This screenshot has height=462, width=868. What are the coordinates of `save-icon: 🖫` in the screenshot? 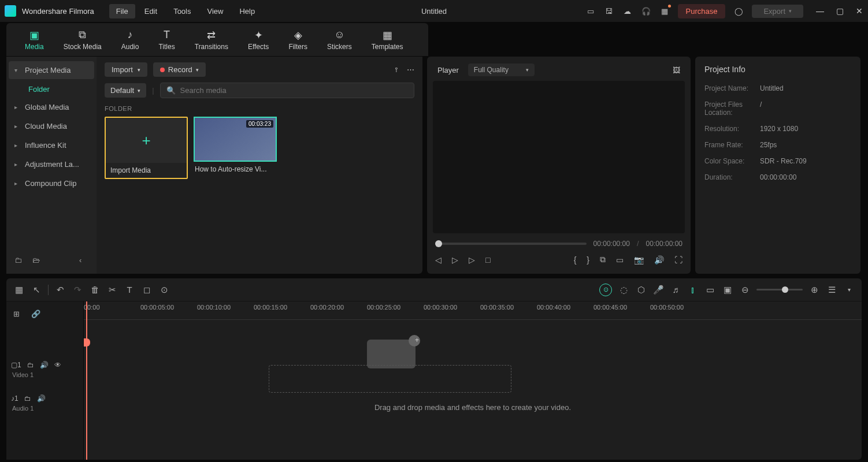 It's located at (609, 11).